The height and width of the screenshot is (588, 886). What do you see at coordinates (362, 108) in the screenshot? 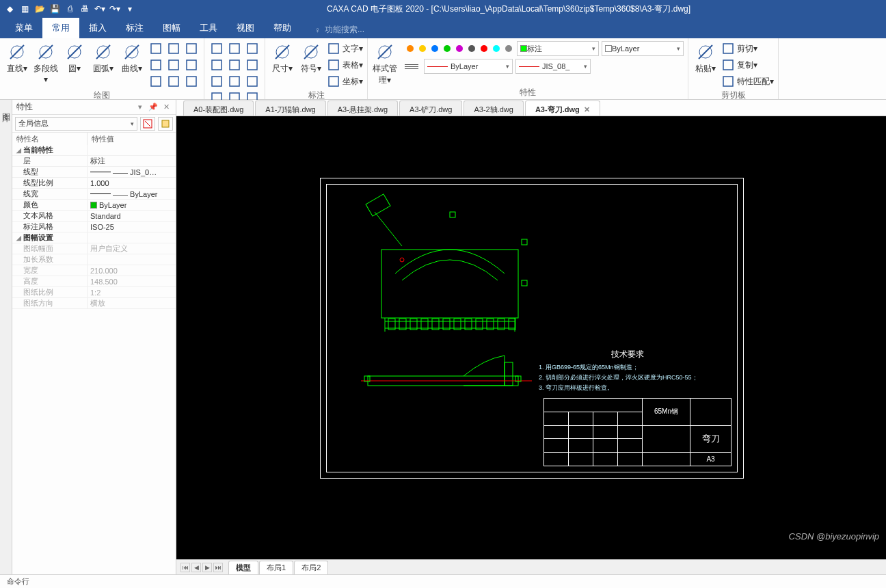
I see `doc-tab: A3-悬挂架.dwg` at bounding box center [362, 108].